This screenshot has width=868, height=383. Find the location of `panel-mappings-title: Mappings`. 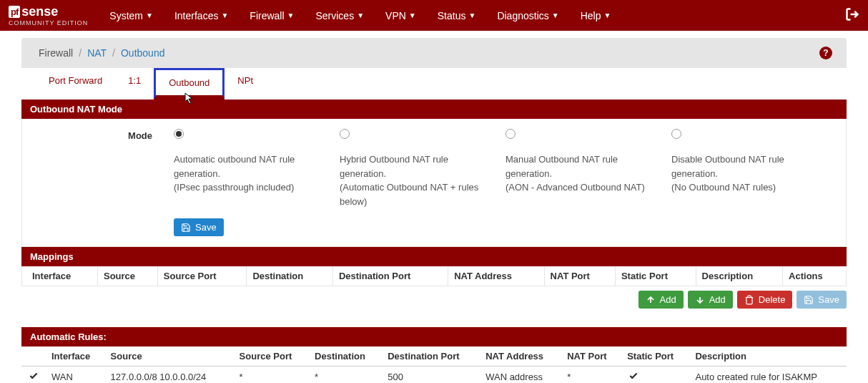

panel-mappings-title: Mappings is located at coordinates (434, 256).